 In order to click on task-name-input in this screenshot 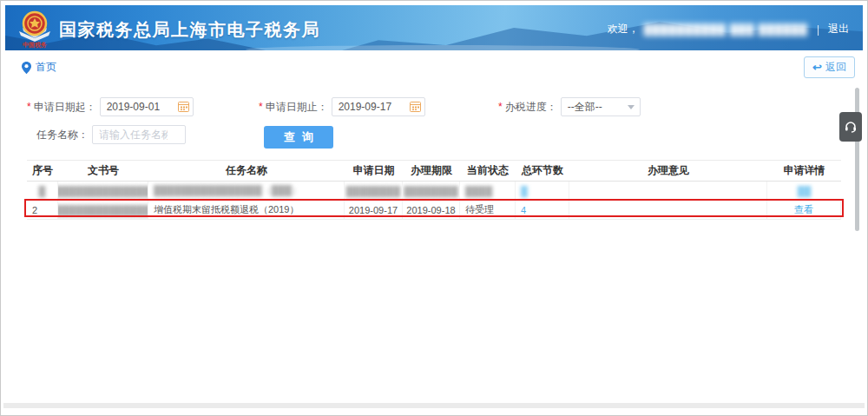, I will do `click(139, 135)`.